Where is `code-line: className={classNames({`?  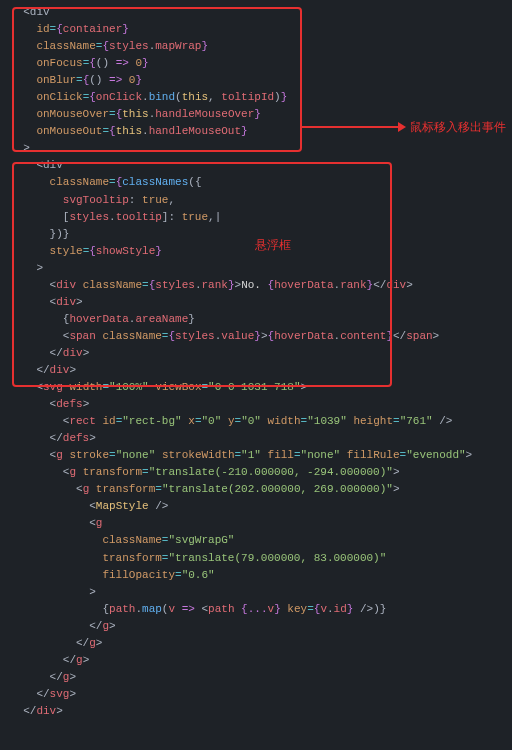 code-line: className={classNames({ is located at coordinates (261, 182).